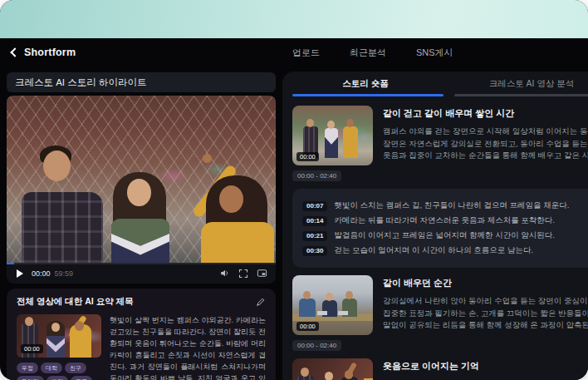 Image resolution: width=588 pixels, height=380 pixels. I want to click on nav-recent-analysis: 최근분석, so click(368, 53).